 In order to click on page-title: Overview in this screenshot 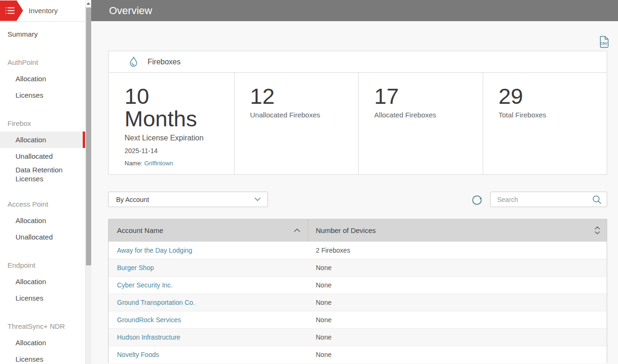, I will do `click(131, 11)`.